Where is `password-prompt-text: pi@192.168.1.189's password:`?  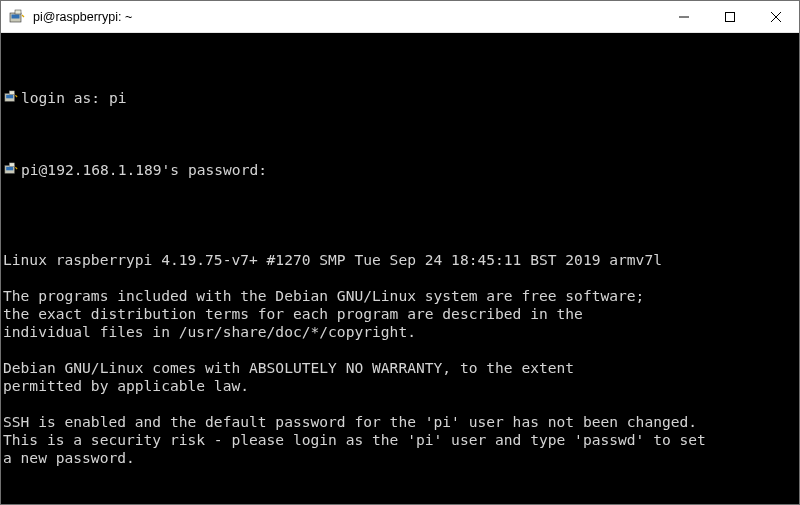 password-prompt-text: pi@192.168.1.189's password: is located at coordinates (144, 170).